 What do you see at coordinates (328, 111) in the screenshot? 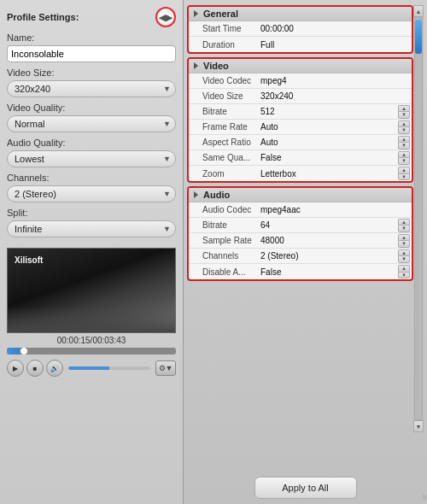
I see `video-bitrate-value: 512` at bounding box center [328, 111].